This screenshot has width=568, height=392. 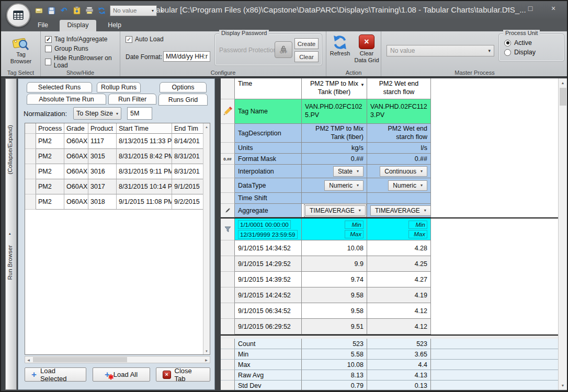 I want to click on run-browser-collapse-strip: (Collapse/Expand) ▴ Run Browser, so click(x=11, y=234).